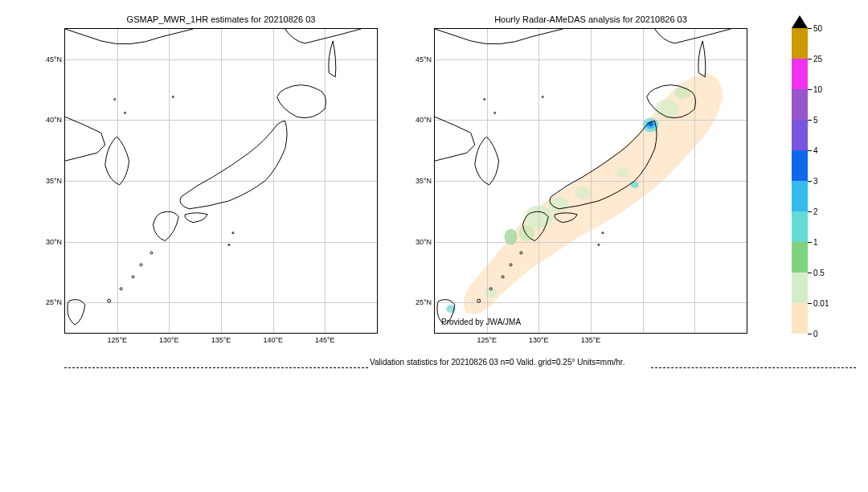 This screenshot has height=492, width=868. What do you see at coordinates (591, 19) in the screenshot?
I see `right-map-title: Hourly Radar-AMeDAS analysis for 2021082…` at bounding box center [591, 19].